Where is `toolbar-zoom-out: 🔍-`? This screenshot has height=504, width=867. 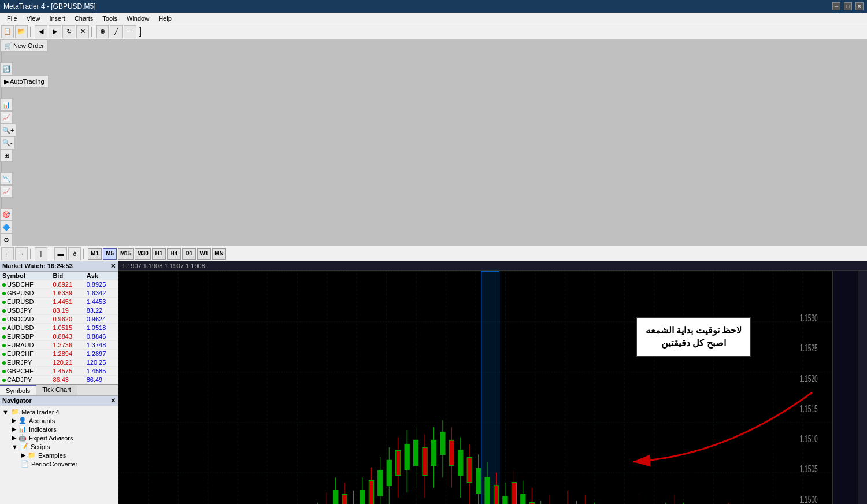
toolbar-zoom-out: 🔍- is located at coordinates (8, 143).